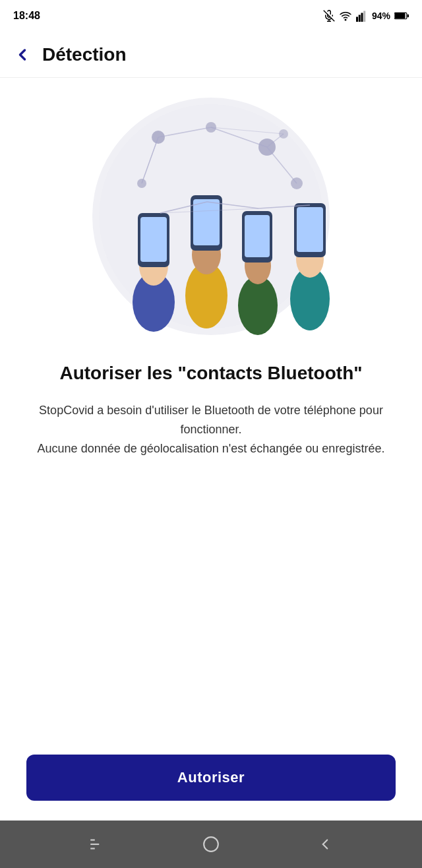  I want to click on main-body: StopCovid a besoin d'utiliser le Bluetoo…, so click(211, 429).